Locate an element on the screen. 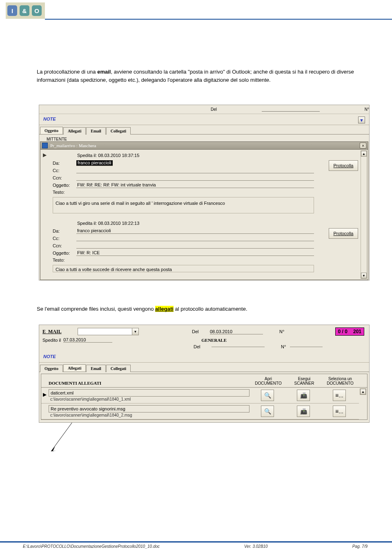  col-scan: EseguiSCANNER is located at coordinates (304, 381).